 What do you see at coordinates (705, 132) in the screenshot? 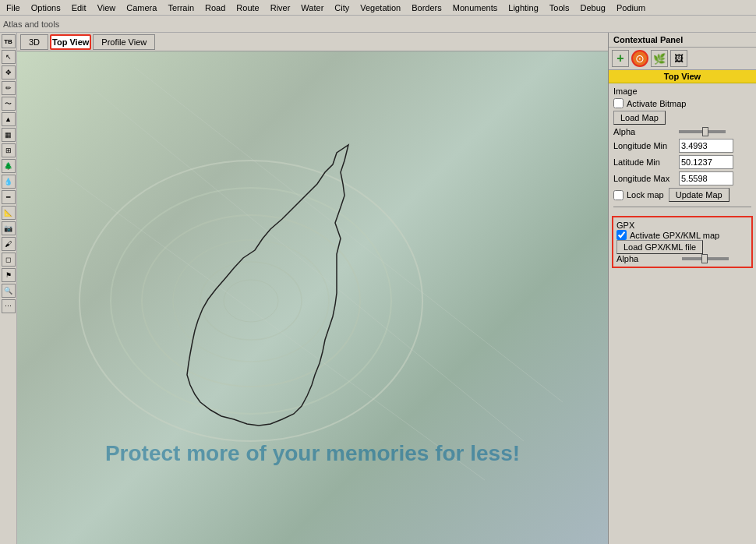
I see `alpha-slider-thumb` at bounding box center [705, 132].